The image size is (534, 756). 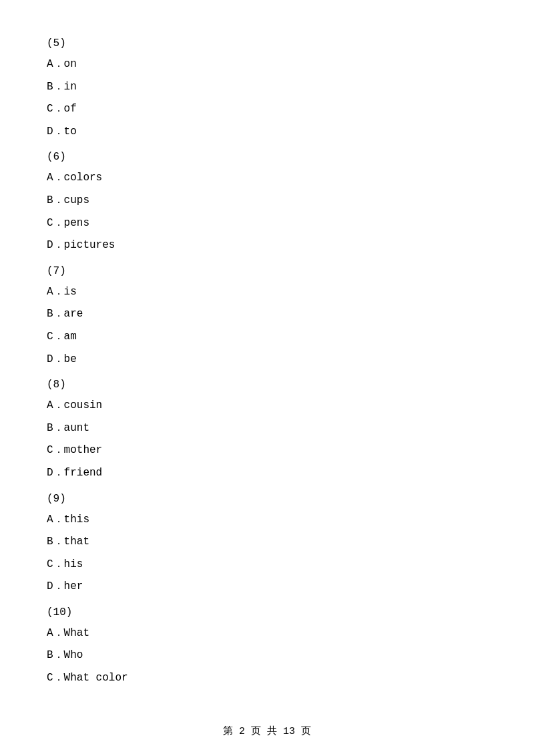 What do you see at coordinates (267, 110) in the screenshot?
I see `option-q5-2: C．of` at bounding box center [267, 110].